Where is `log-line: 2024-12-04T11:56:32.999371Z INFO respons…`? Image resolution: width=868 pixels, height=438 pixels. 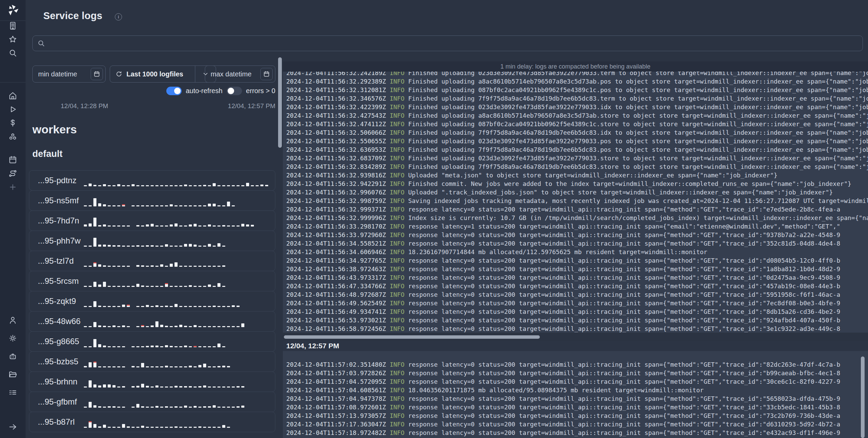
log-line: 2024-12-04T11:56:32.999371Z INFO respons… is located at coordinates (577, 209).